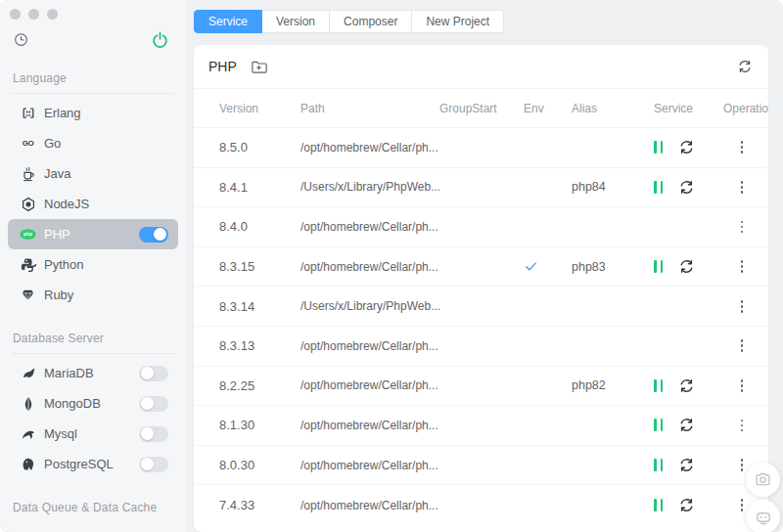  I want to click on sidebar-item-mongodb: MongoDB, so click(93, 403).